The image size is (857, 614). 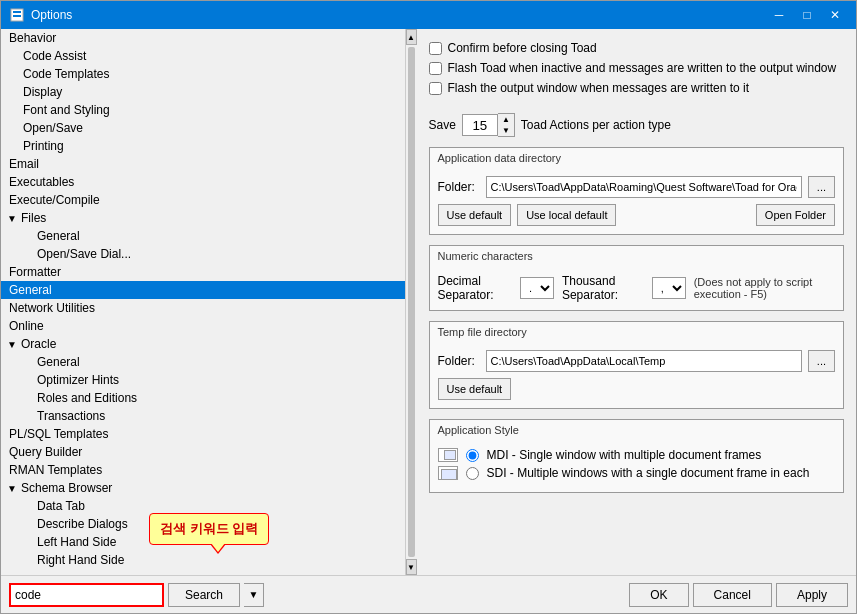 What do you see at coordinates (203, 272) in the screenshot?
I see `sidebar-item-formatter: Formatter` at bounding box center [203, 272].